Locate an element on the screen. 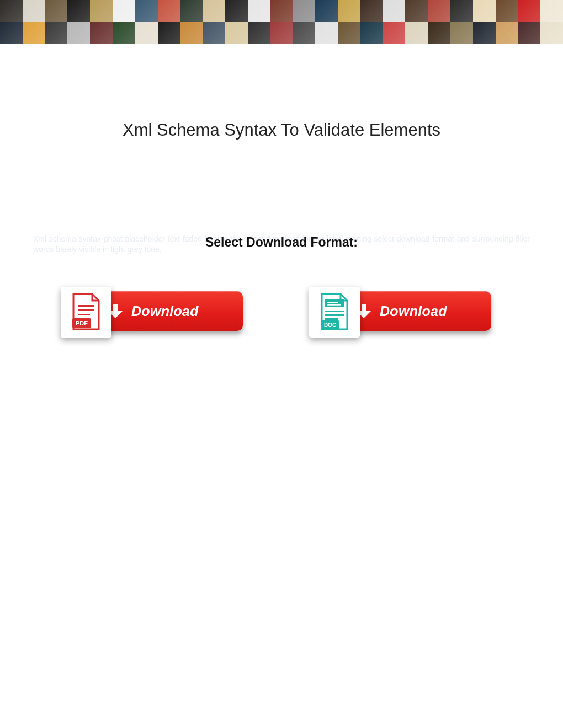 This screenshot has width=563, height=728. doc-badge-text: DOC is located at coordinates (330, 325).